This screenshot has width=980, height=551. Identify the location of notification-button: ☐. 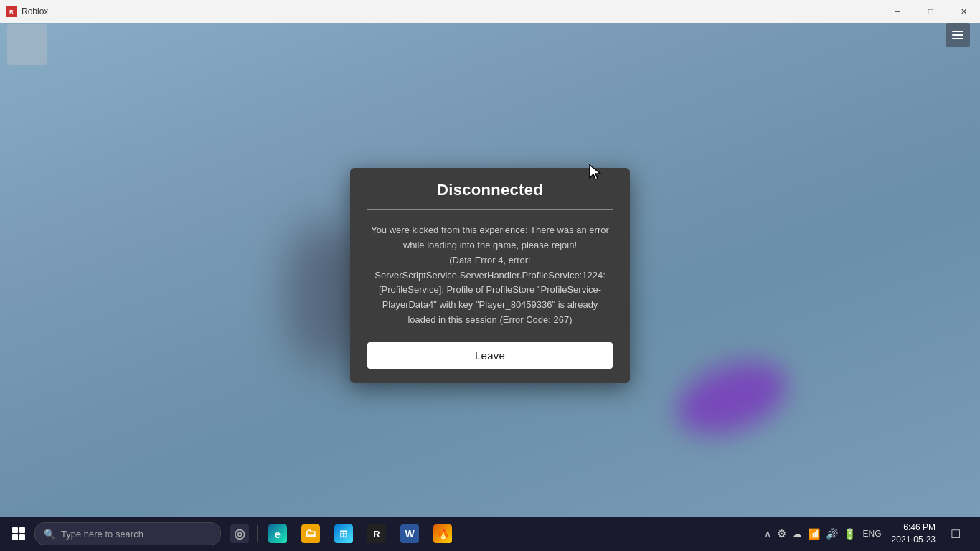
(956, 534).